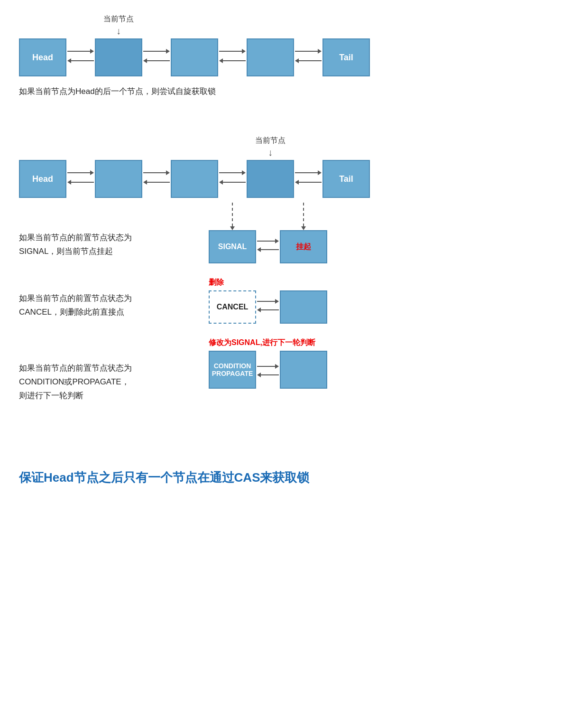  I want to click on condition-red-label: 修改为SIGNAL,进行下一轮判断, so click(262, 343).